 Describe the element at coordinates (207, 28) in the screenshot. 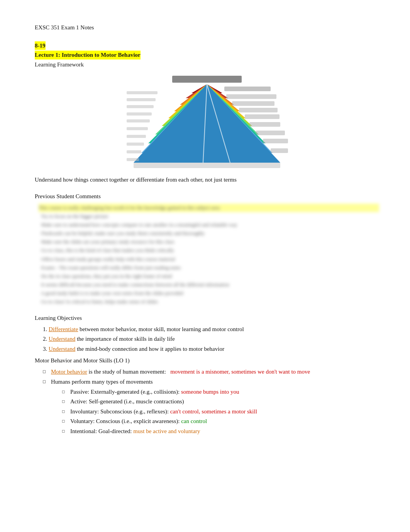

I see `doc-title: EXSC 351 Exam 1 Notes` at that location.